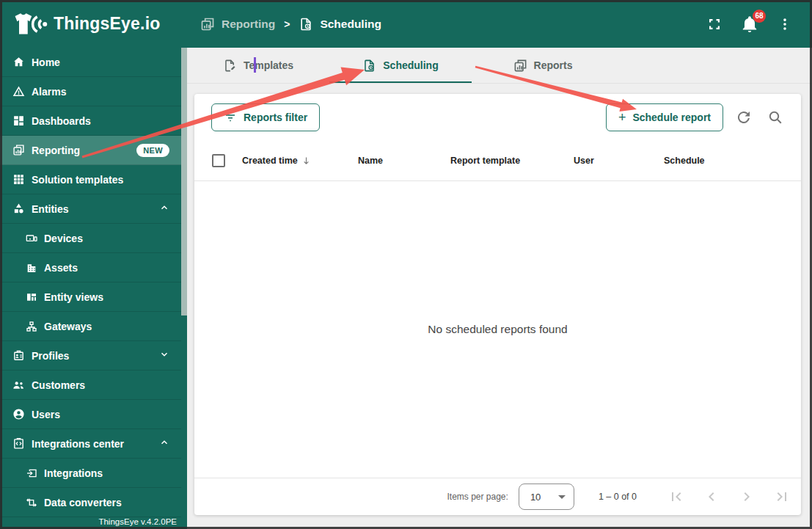 This screenshot has height=529, width=812. Describe the element at coordinates (672, 117) in the screenshot. I see `schedule-report-label: Schedule report` at that location.